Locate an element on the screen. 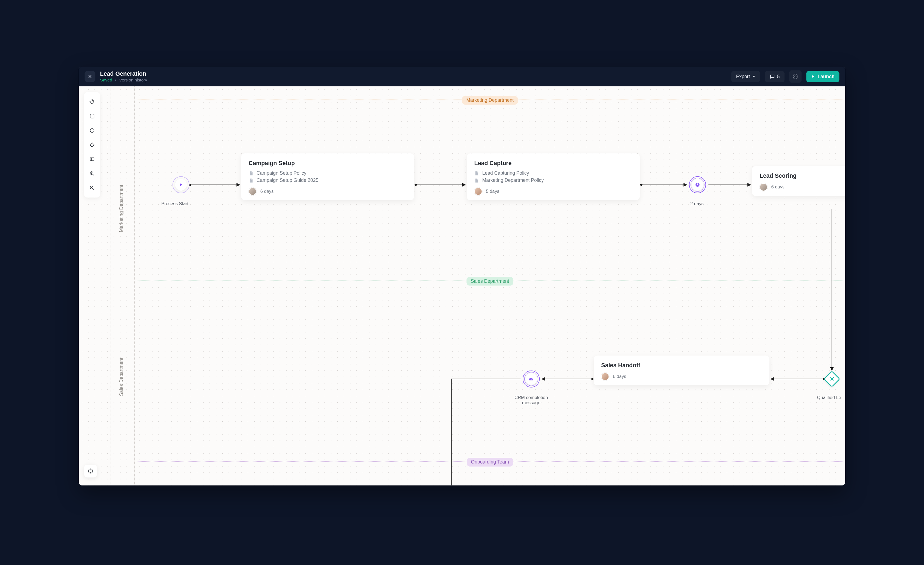 This screenshot has width=924, height=565. swim-divider-marketing: Marketing Department is located at coordinates (490, 100).